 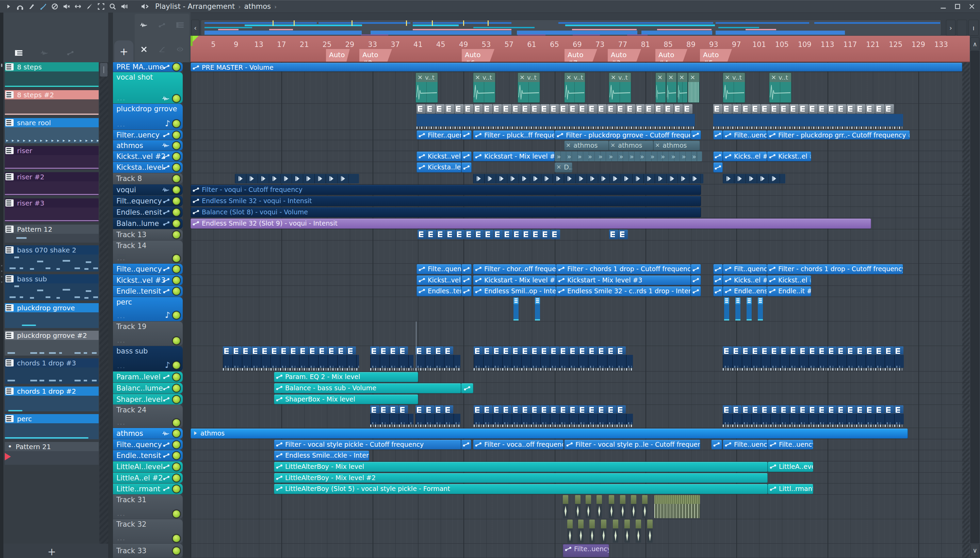 I want to click on automation-clip: Filter - voca..off frequency, so click(x=518, y=445).